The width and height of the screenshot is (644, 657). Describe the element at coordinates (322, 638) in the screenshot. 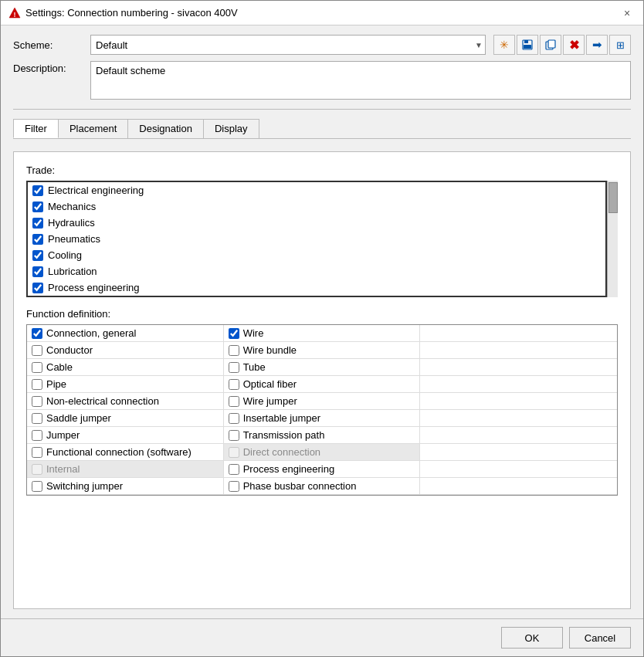

I see `buttons-row: OK Cancel` at that location.